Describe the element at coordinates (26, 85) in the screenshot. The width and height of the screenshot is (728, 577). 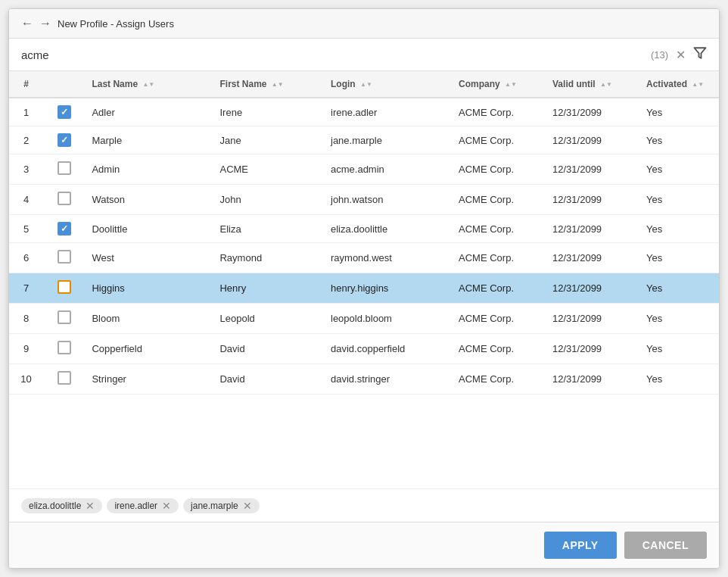
I see `col-header-num: #` at that location.